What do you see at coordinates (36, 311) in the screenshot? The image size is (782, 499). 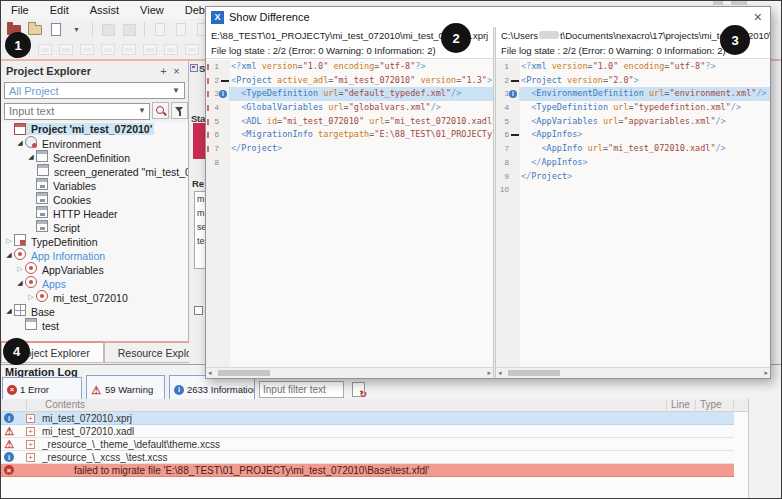 I see `tree-item-body: Base` at bounding box center [36, 311].